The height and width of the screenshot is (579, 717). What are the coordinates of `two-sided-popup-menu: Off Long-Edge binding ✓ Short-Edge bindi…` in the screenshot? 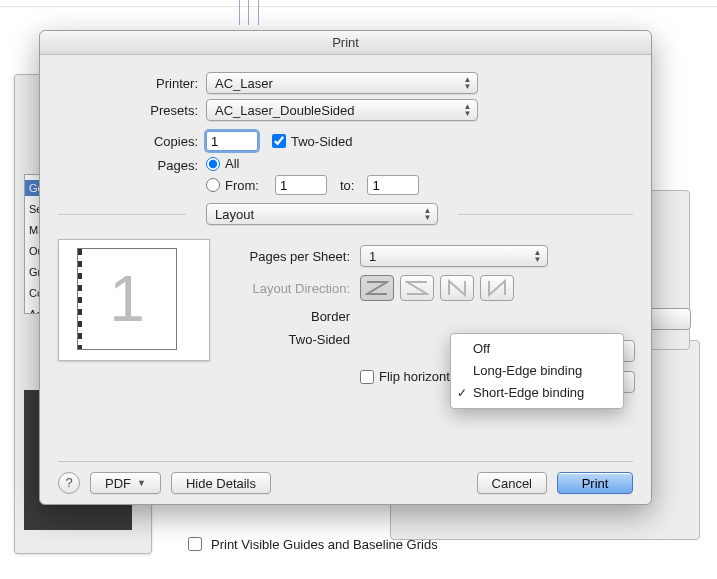 It's located at (537, 371).